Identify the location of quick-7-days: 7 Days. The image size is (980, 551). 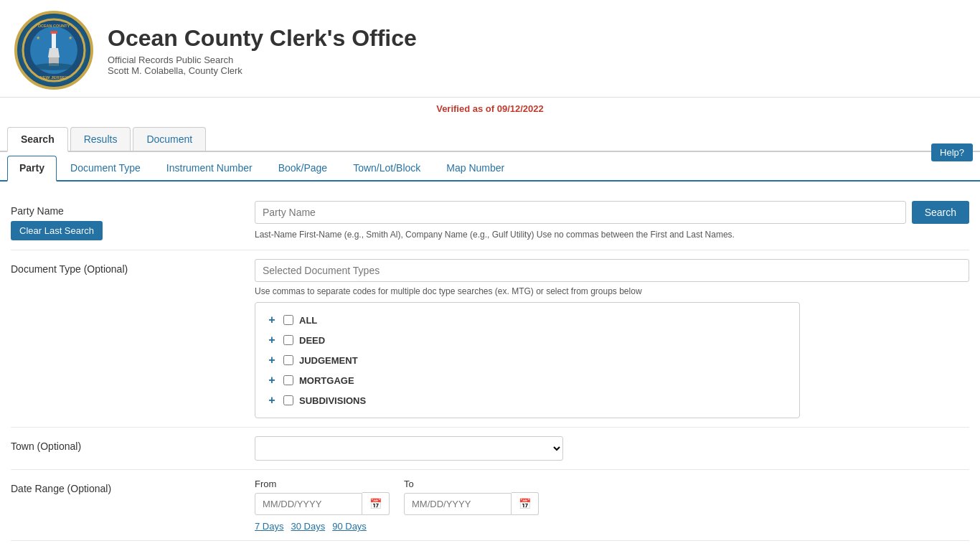
(269, 527).